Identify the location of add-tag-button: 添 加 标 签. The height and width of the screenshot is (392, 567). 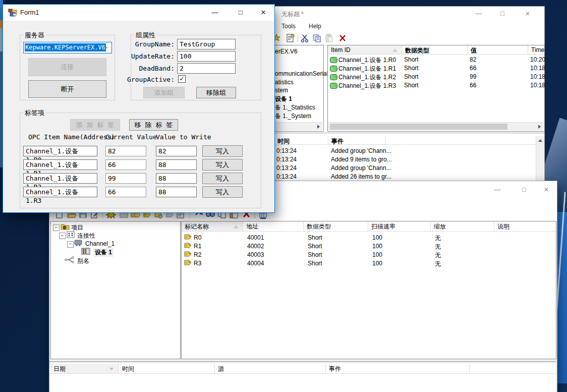
(95, 125).